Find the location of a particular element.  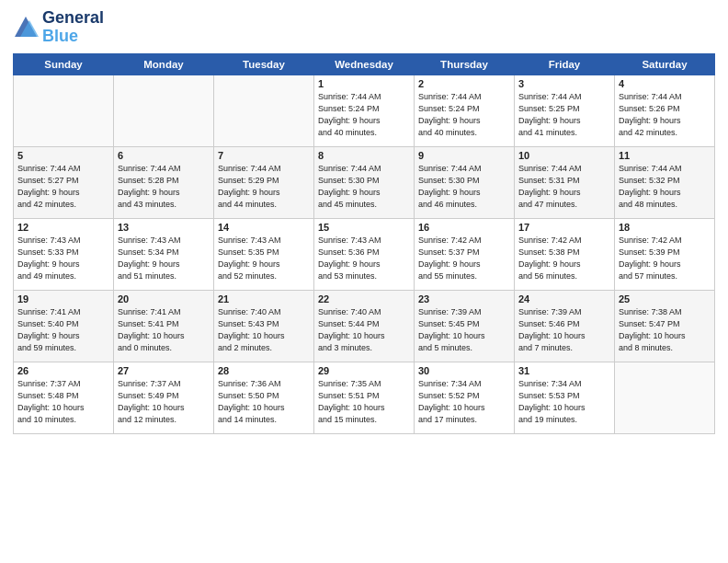

calendar-cell: 18Sunrise: 7:42 AM Sunset: 5:39 PM Dayli… is located at coordinates (665, 254).